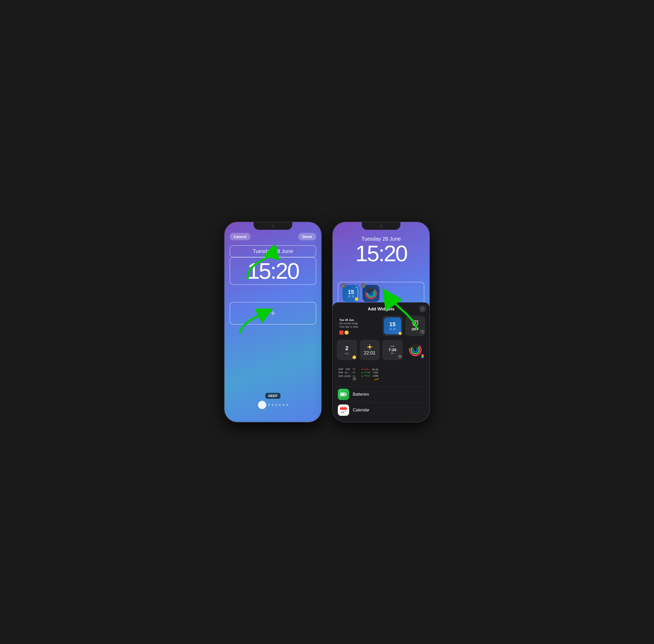 The image size is (654, 644). What do you see at coordinates (381, 294) in the screenshot?
I see `widget-bar: 15 10 16` at bounding box center [381, 294].